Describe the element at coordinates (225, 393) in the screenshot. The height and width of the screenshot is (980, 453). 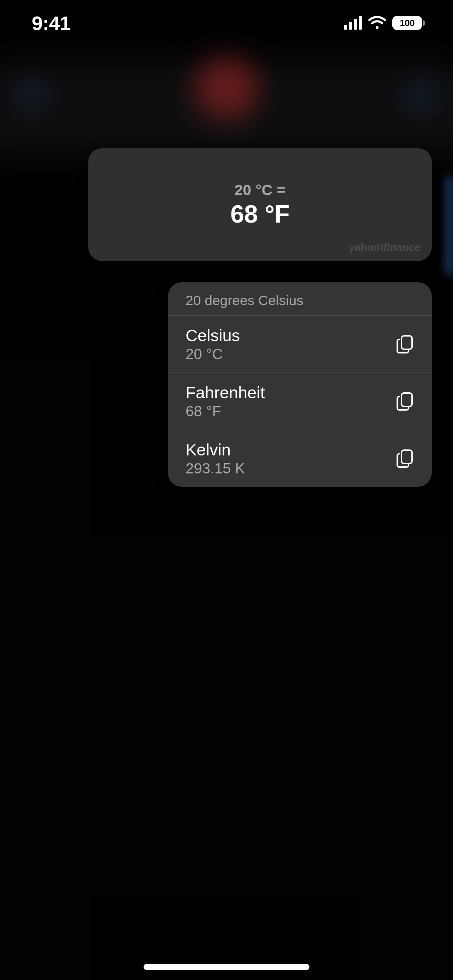
I see `conversion-unit-label: Fahrenheit` at that location.